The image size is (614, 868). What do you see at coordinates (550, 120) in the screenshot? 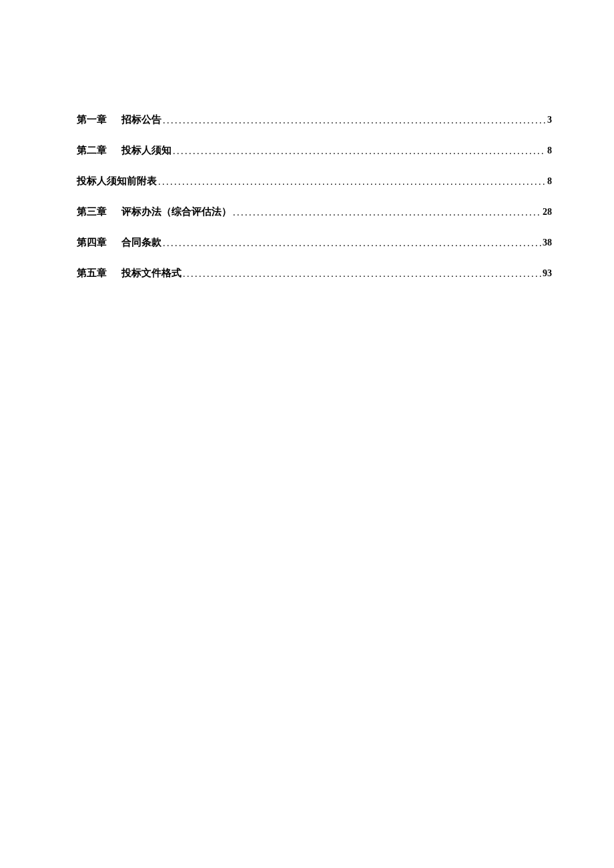
I see `toc-page-number: 3` at bounding box center [550, 120].